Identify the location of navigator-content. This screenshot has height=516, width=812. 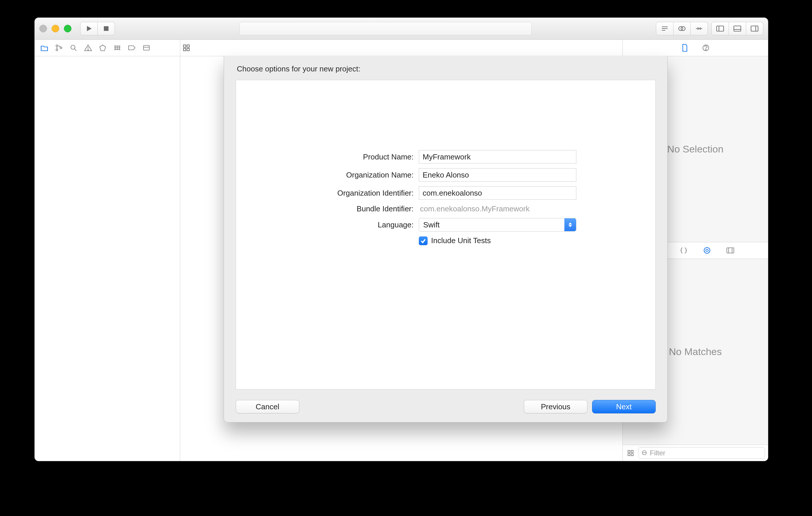
(107, 259).